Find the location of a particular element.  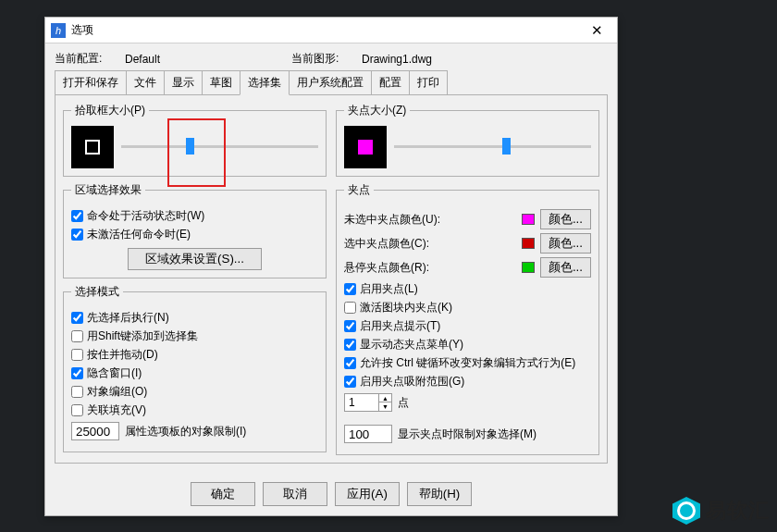

close-button: ✕ is located at coordinates (597, 31).